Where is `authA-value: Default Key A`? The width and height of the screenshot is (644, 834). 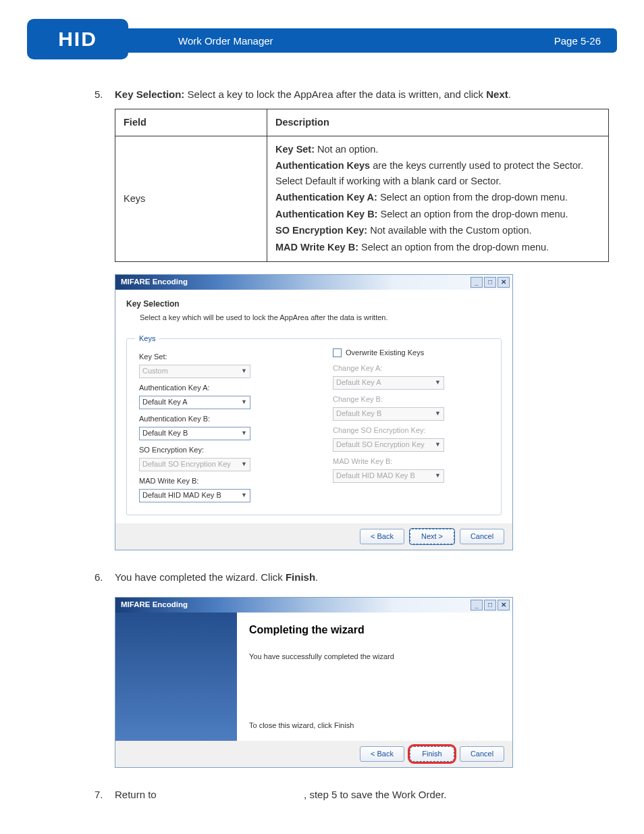 authA-value: Default Key A is located at coordinates (165, 402).